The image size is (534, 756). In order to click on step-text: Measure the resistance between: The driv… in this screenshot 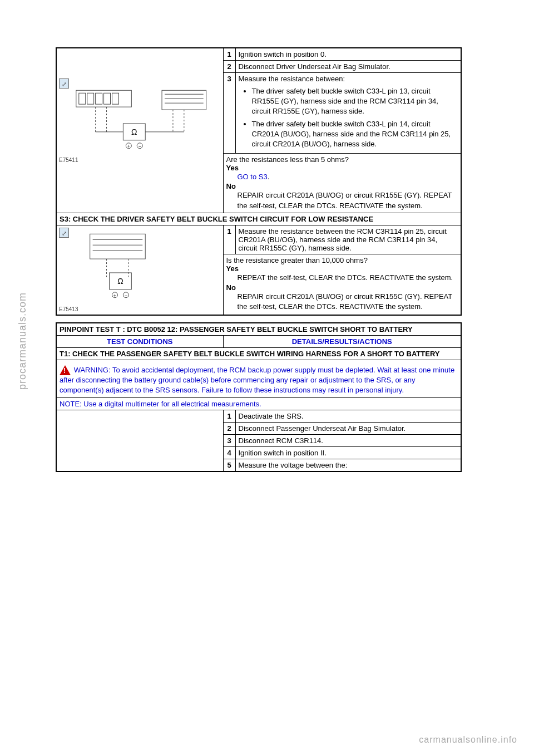, I will do `click(348, 114)`.